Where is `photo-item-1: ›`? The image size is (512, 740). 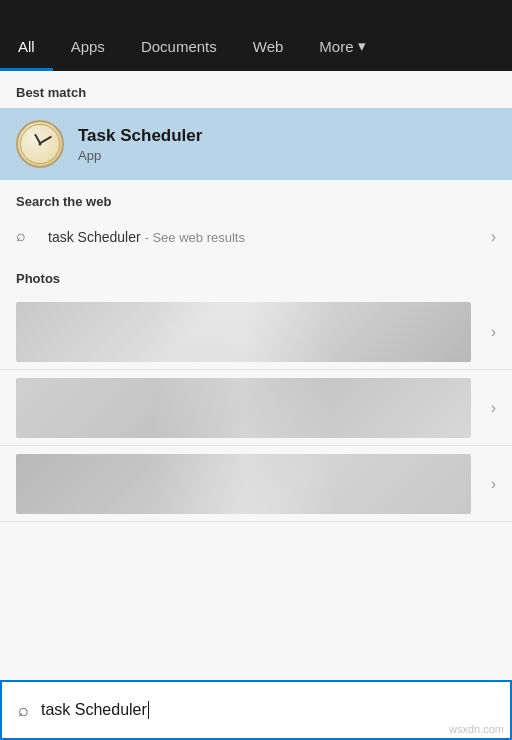 photo-item-1: › is located at coordinates (256, 332).